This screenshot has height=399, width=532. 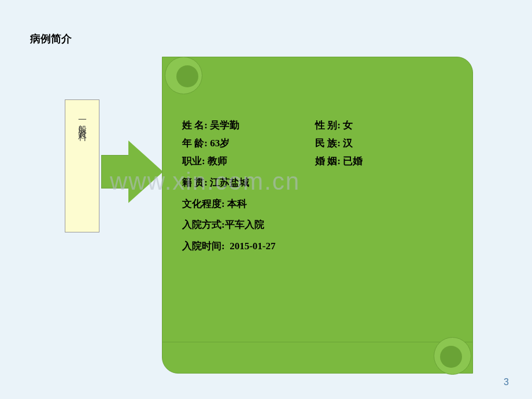 I want to click on admission-method-value: 平车入院, so click(x=245, y=224).